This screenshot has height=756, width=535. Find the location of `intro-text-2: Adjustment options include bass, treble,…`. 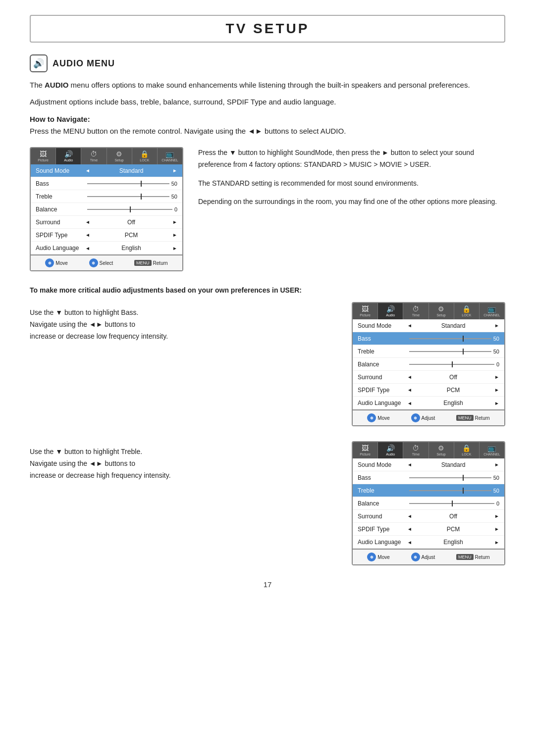

intro-text-2: Adjustment options include bass, treble,… is located at coordinates (268, 102).